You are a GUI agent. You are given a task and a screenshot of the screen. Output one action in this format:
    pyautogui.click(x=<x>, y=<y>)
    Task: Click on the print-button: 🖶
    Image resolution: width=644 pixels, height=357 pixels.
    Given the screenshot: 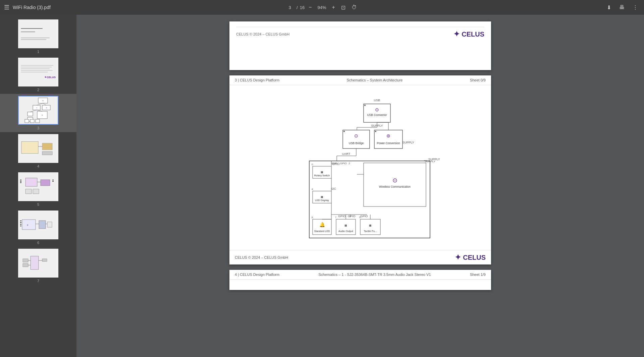 What is the action you would take?
    pyautogui.click(x=622, y=7)
    